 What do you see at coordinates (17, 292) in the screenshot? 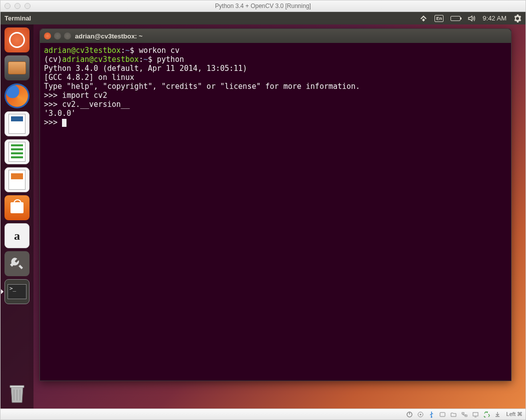
I see `launcher-terminal: >_` at bounding box center [17, 292].